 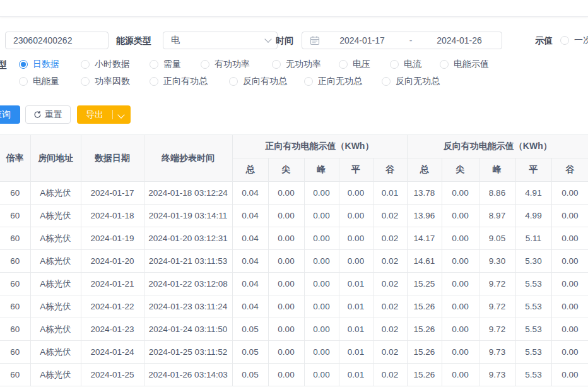 What do you see at coordinates (112, 64) in the screenshot?
I see `radio-option-label: 小时数据` at bounding box center [112, 64].